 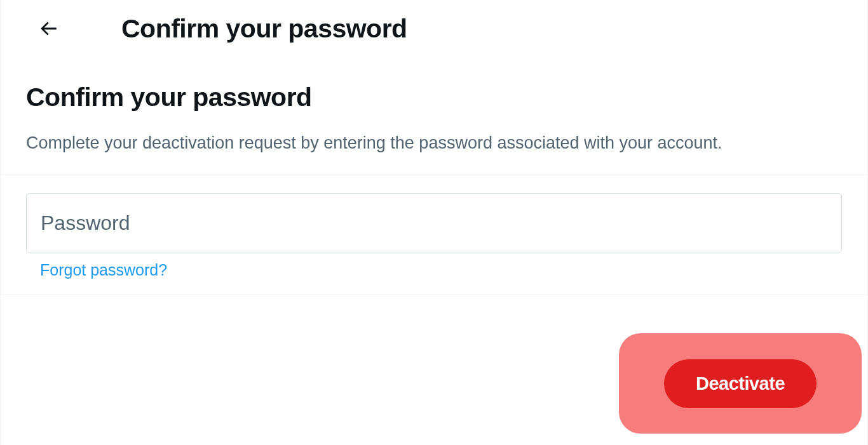 What do you see at coordinates (434, 295) in the screenshot?
I see `divider` at bounding box center [434, 295].